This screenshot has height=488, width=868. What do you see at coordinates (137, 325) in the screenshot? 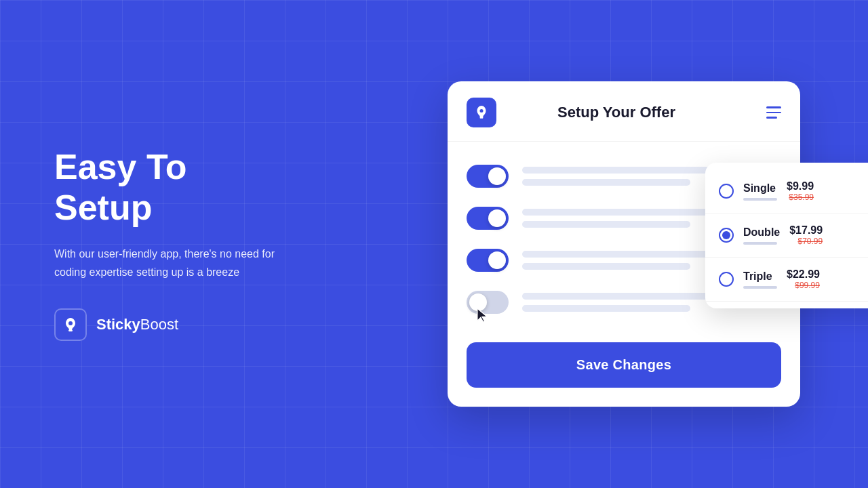
I see `brand-name: StickyBoost` at bounding box center [137, 325].